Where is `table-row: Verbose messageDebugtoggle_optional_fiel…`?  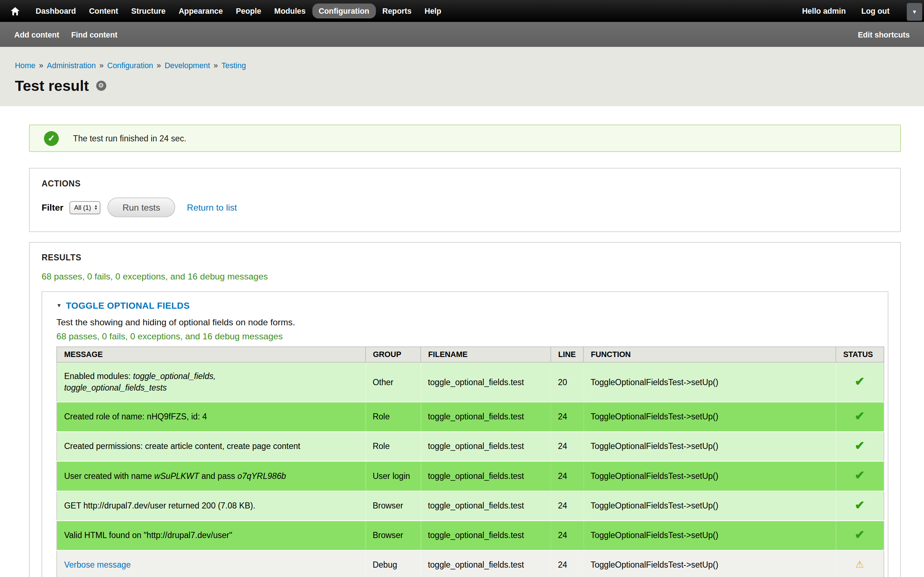 table-row: Verbose messageDebugtoggle_optional_fiel… is located at coordinates (470, 564).